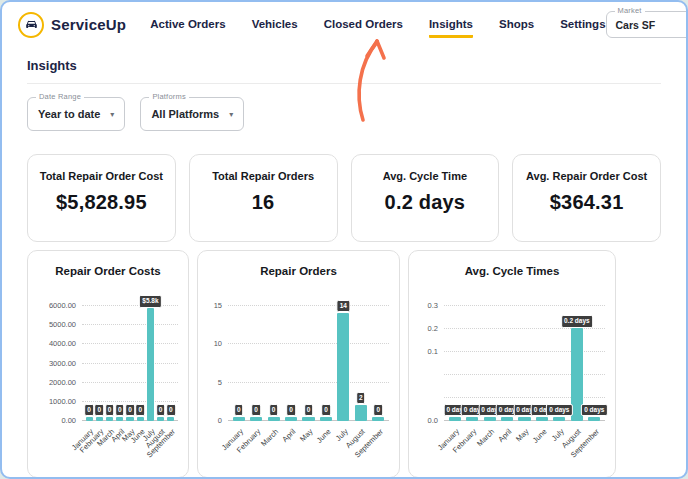  What do you see at coordinates (636, 25) in the screenshot?
I see `market-select-value: Cars SF` at bounding box center [636, 25].